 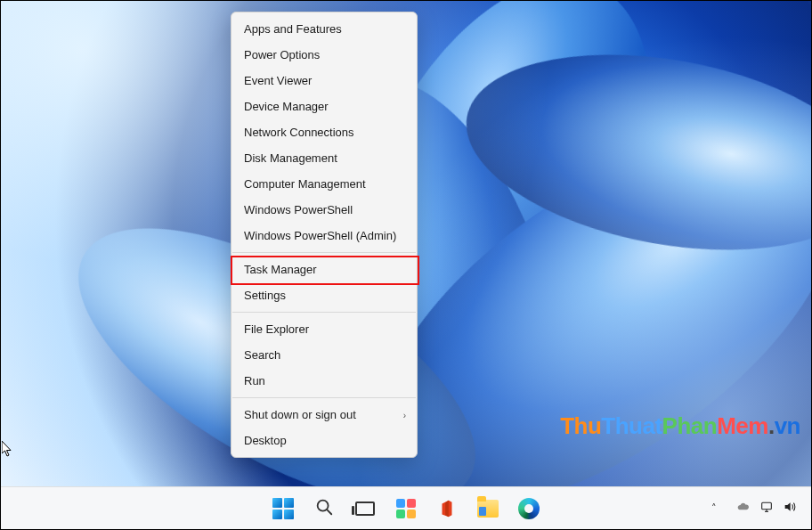 What do you see at coordinates (293, 29) in the screenshot?
I see `menu-item-label: Apps and Features` at bounding box center [293, 29].